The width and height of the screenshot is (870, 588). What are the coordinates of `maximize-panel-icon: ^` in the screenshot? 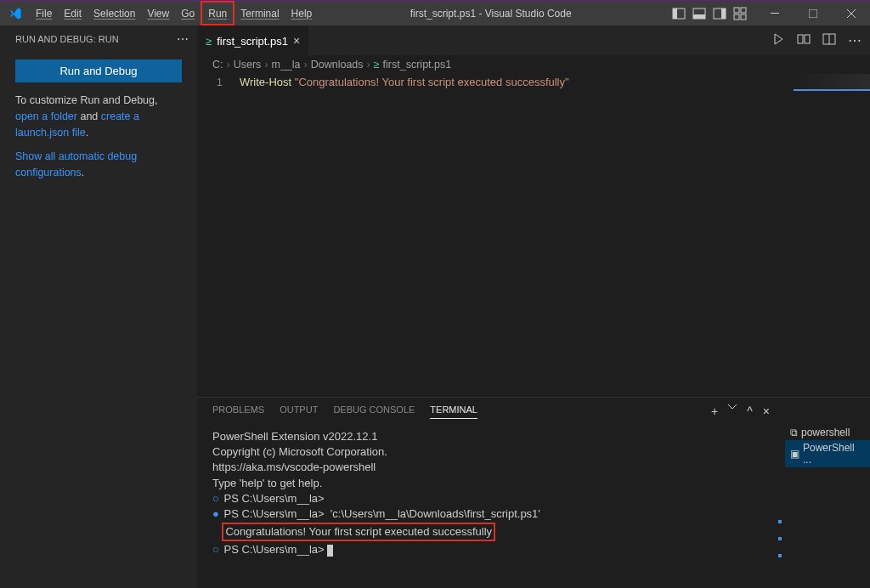 It's located at (749, 411).